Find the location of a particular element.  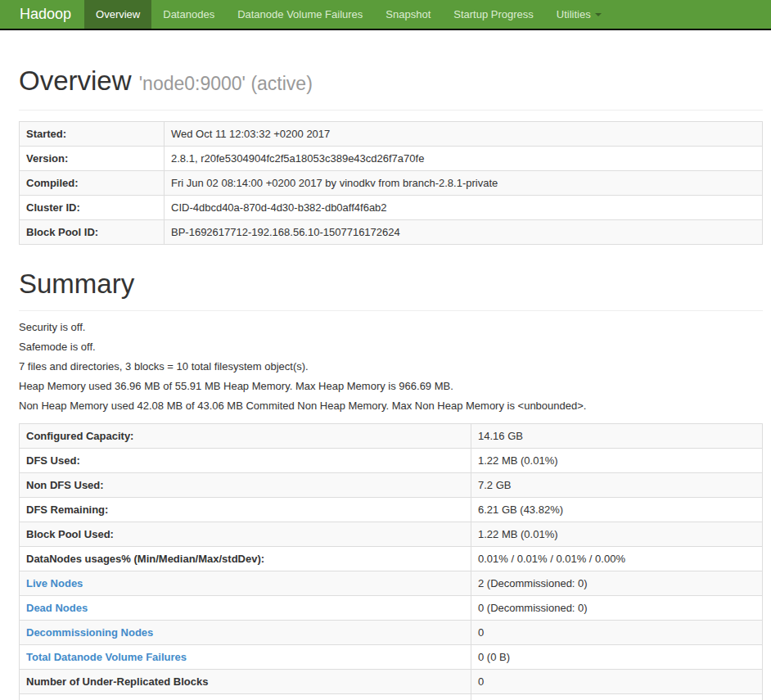

table-row: DFS Used: 1.22 MB (0.01%) is located at coordinates (391, 461).